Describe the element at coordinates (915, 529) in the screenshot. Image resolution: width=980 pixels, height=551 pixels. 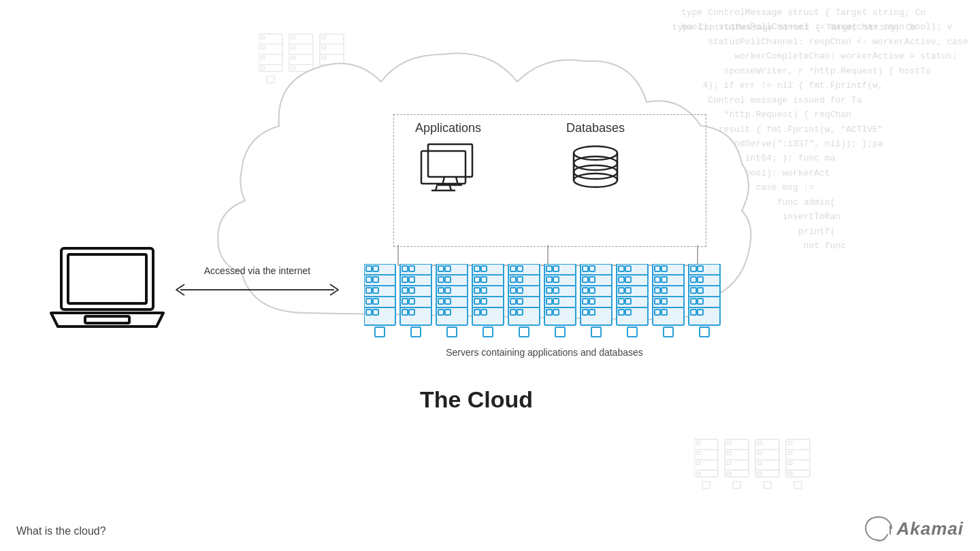
I see `akamai-logo: Akamai` at that location.